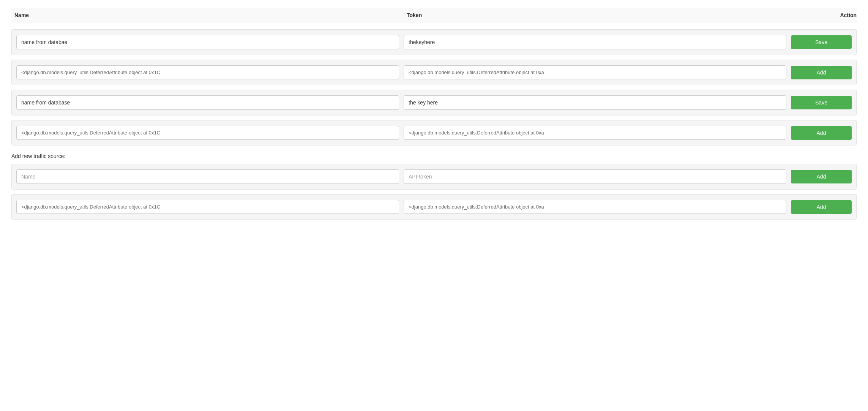 This screenshot has width=868, height=411. Describe the element at coordinates (434, 177) in the screenshot. I see `new-row: Add` at that location.